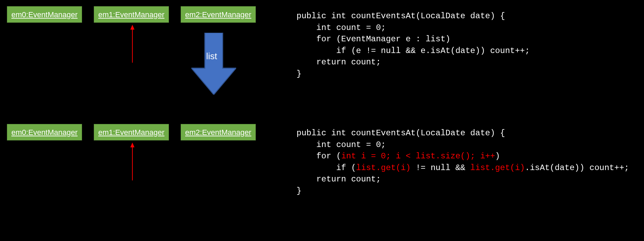 The width and height of the screenshot is (644, 241). Describe the element at coordinates (218, 132) in the screenshot. I see `object-box-em2-bottom: em2:EventManager` at that location.